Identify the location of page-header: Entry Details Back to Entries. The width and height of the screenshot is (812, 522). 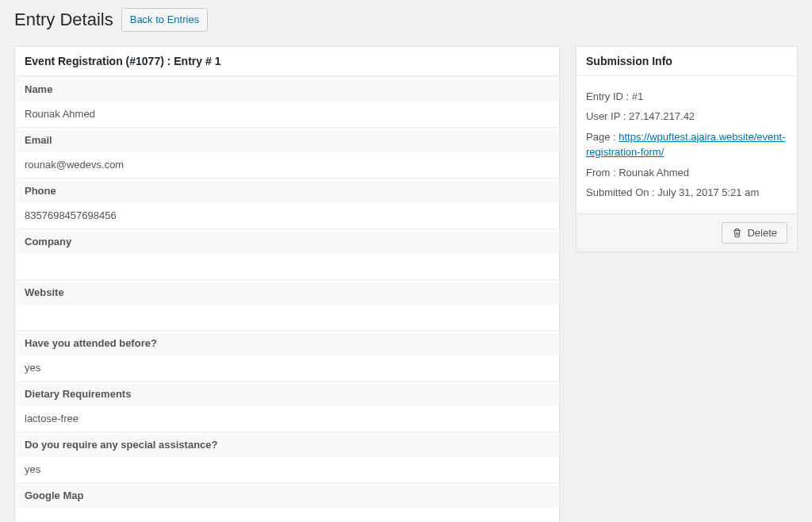
(406, 20).